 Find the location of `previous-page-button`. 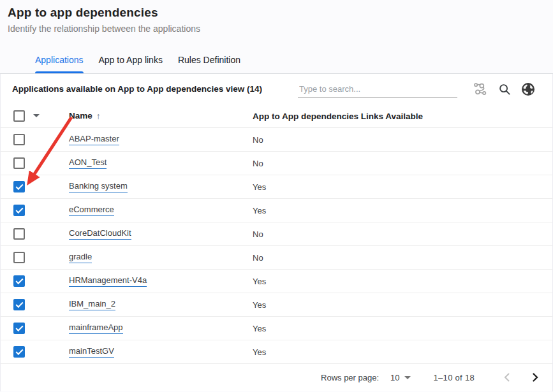

previous-page-button is located at coordinates (507, 377).